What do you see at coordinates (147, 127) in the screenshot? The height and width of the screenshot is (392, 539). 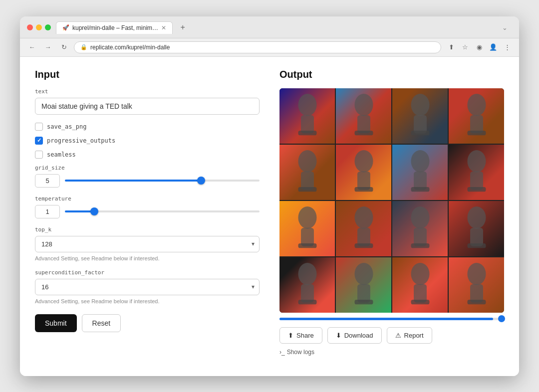 I see `save-as-png-row: save_as_png` at bounding box center [147, 127].